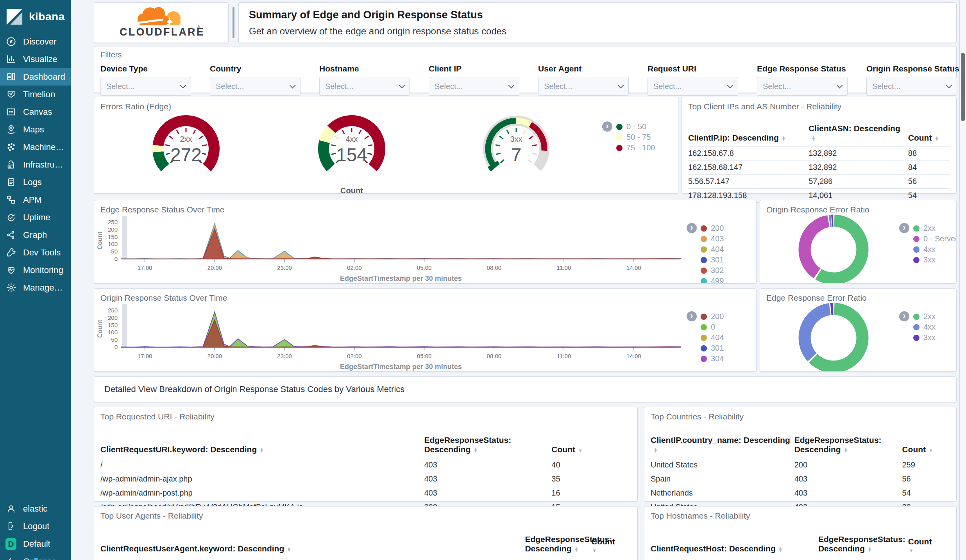 This screenshot has height=560, width=966. Describe the element at coordinates (35, 16) in the screenshot. I see `kibana-home-link: kibana` at that location.